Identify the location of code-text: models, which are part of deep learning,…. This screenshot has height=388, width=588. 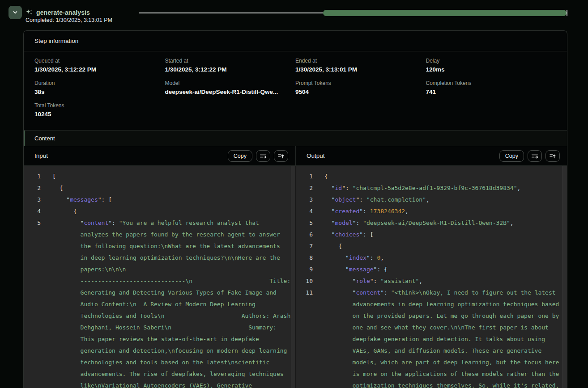
(436, 363).